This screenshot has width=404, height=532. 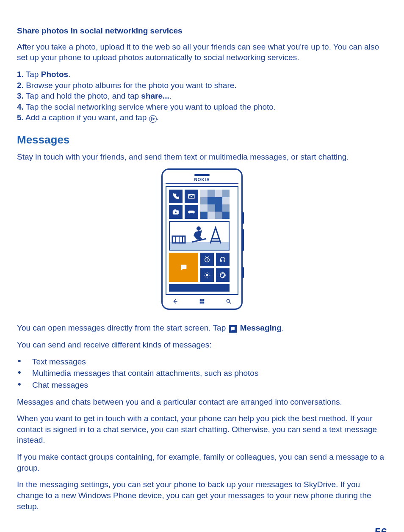 What do you see at coordinates (20, 85) in the screenshot?
I see `step-number: 2.` at bounding box center [20, 85].